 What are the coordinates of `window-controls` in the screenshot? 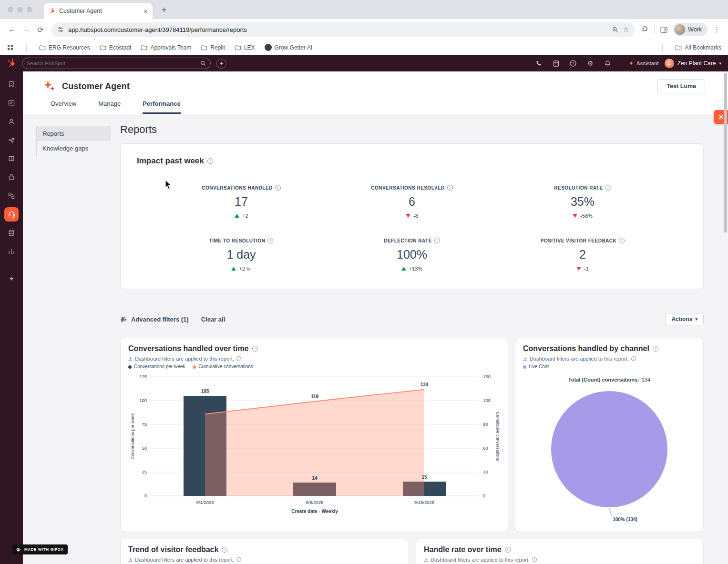 It's located at (20, 10).